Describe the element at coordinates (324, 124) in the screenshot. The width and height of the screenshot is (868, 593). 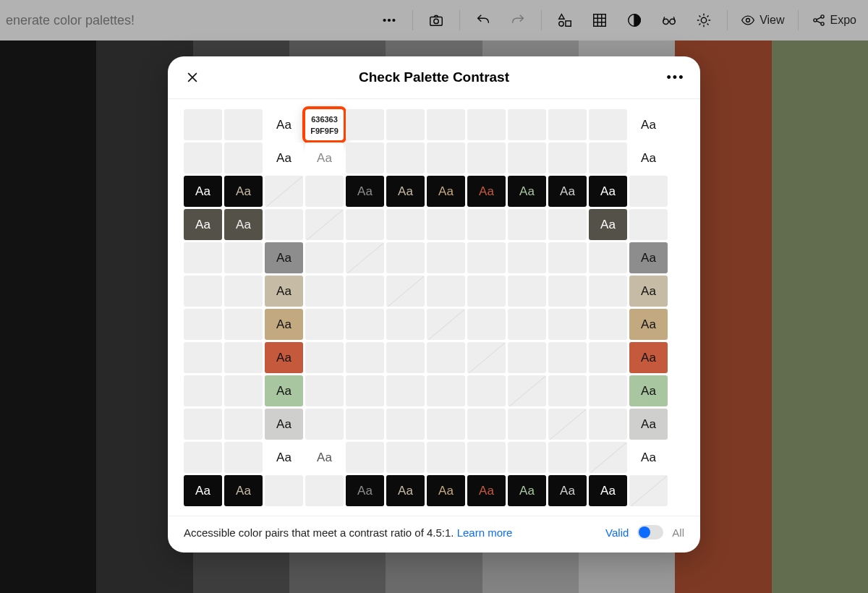
I see `contrast-cell-tooltip: 636363F9F9F9` at that location.